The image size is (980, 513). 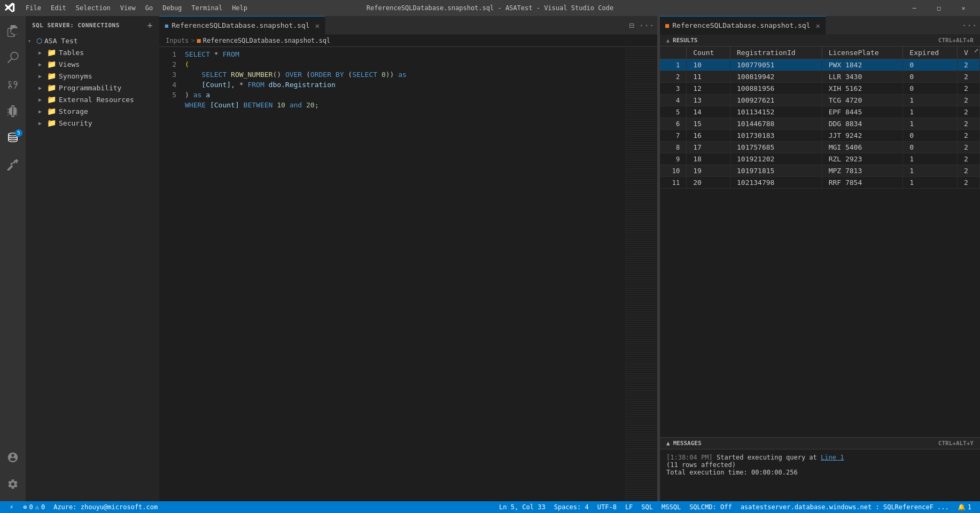 I want to click on results-more-actions-btn: ···, so click(x=969, y=25).